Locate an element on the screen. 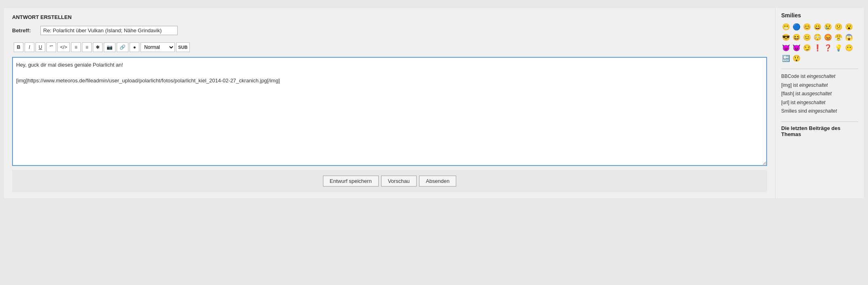 The width and height of the screenshot is (868, 285). sub-button: SUB is located at coordinates (182, 47).